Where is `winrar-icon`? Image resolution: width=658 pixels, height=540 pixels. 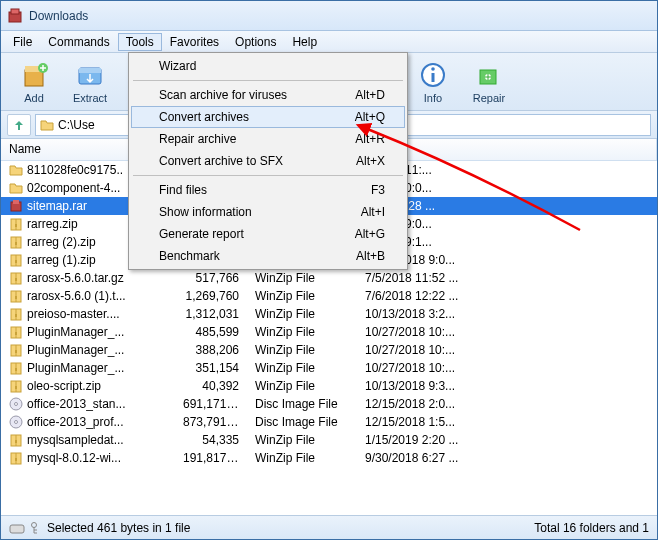
winrar-icon is located at coordinates (15, 16).